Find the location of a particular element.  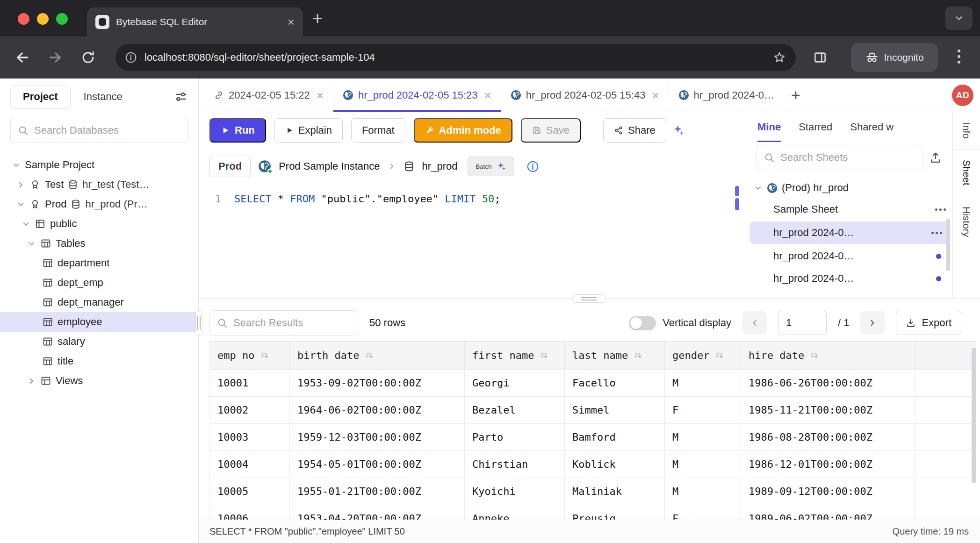

sql-editor: 1 SELECT * FROM "public"."employee" LIMI… is located at coordinates (472, 241).